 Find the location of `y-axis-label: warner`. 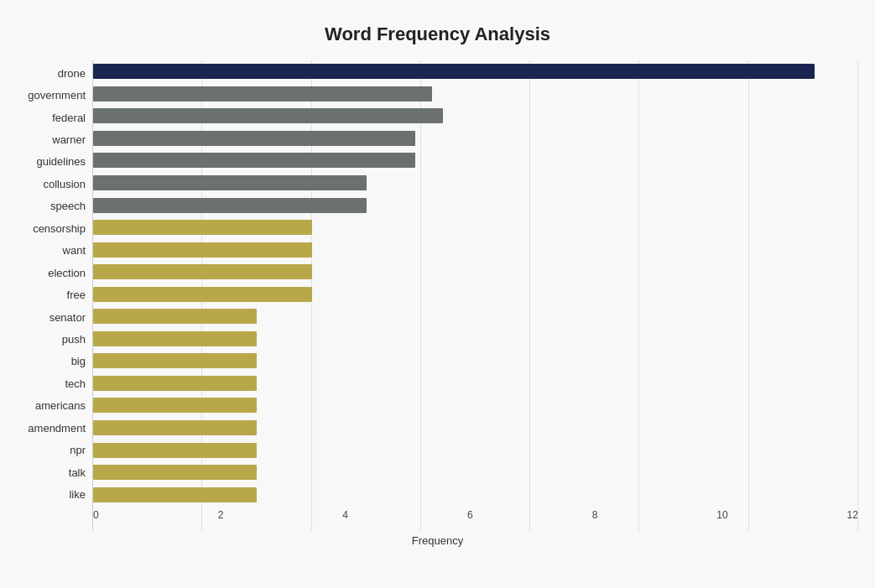

y-axis-label: warner is located at coordinates (69, 140).